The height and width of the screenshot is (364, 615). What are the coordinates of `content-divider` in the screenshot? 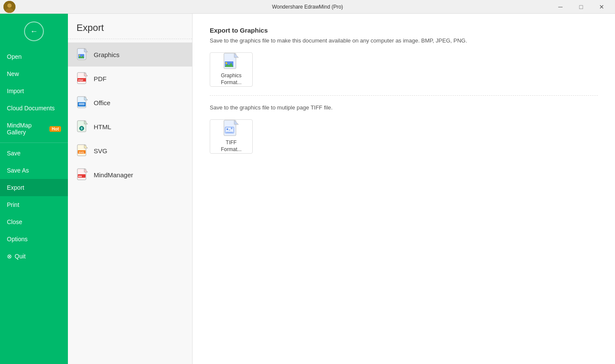 It's located at (404, 95).